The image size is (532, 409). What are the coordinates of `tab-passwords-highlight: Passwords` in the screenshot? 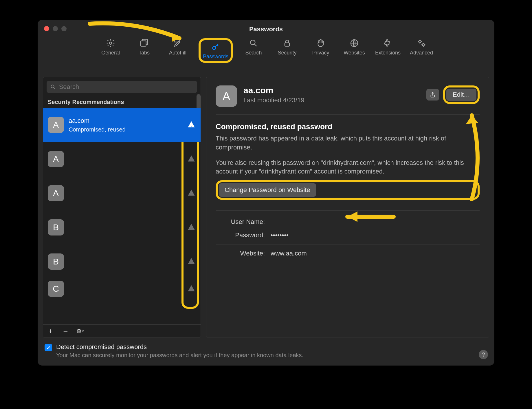 It's located at (216, 50).